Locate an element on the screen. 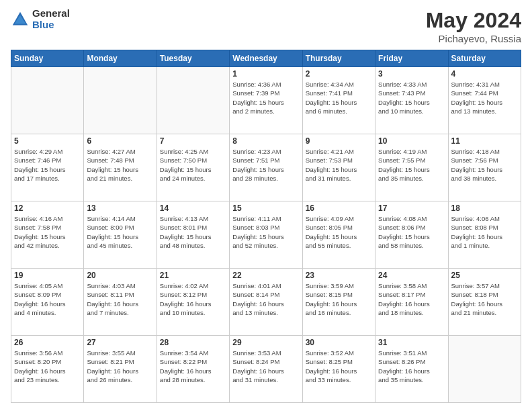  day-number: 20 is located at coordinates (120, 275).